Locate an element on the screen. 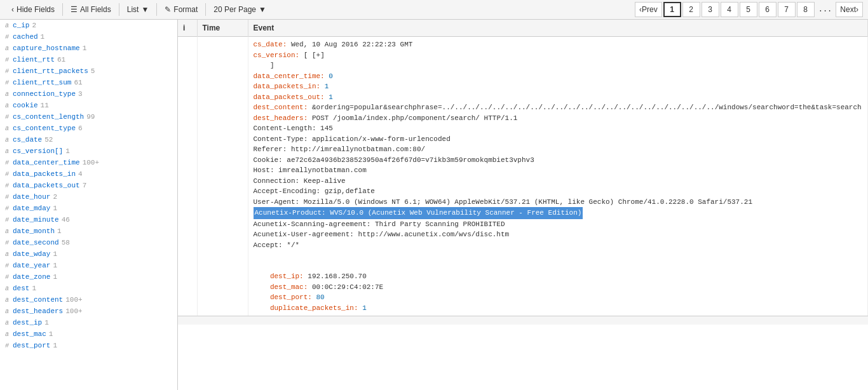 The width and height of the screenshot is (868, 390). hide-fields-label: Hide Fields is located at coordinates (36, 10).